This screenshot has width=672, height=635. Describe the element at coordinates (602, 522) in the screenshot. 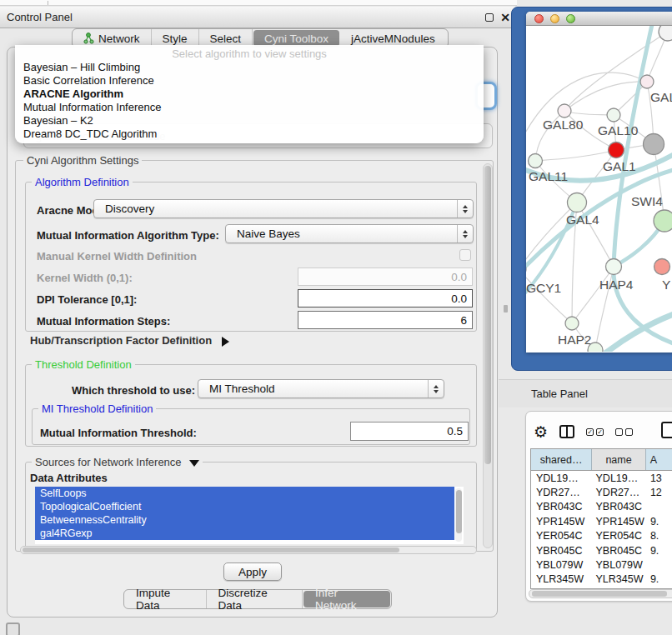

I see `table-row: YPR145WYPR145W9.` at that location.